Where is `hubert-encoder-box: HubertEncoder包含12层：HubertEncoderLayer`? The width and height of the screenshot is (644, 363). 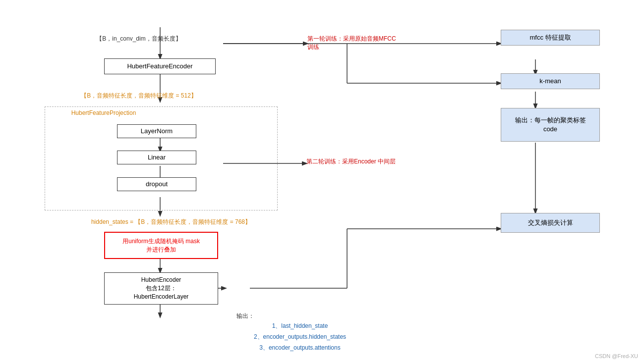
hubert-encoder-box: HubertEncoder包含12层：HubertEncoderLayer is located at coordinates (161, 288).